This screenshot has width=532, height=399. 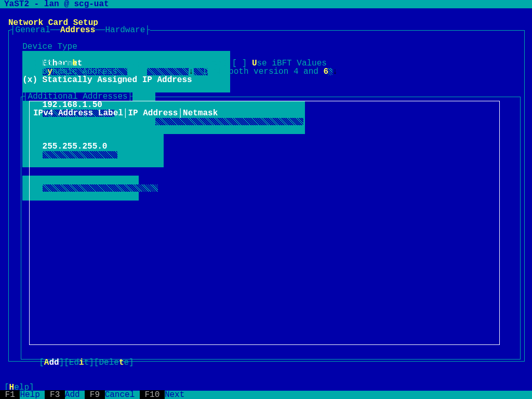 I want to click on addr-buttons: [Add][Edit][Delete], so click(x=82, y=354).